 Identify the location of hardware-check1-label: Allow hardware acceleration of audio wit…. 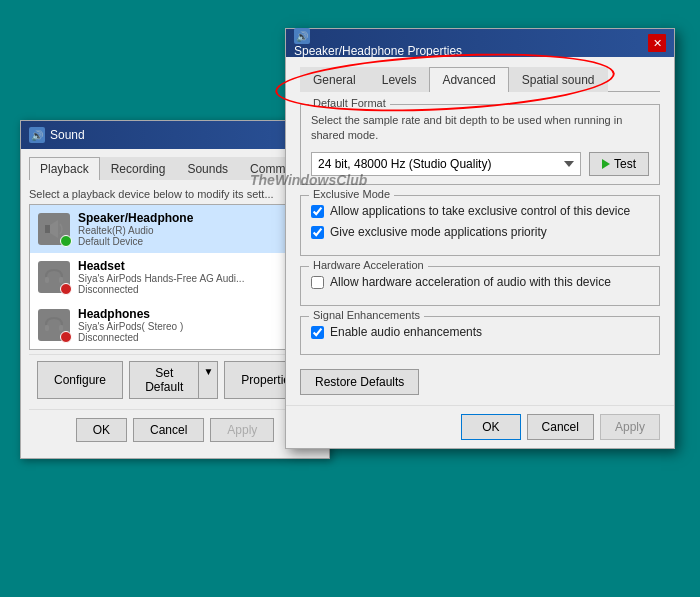
(470, 283).